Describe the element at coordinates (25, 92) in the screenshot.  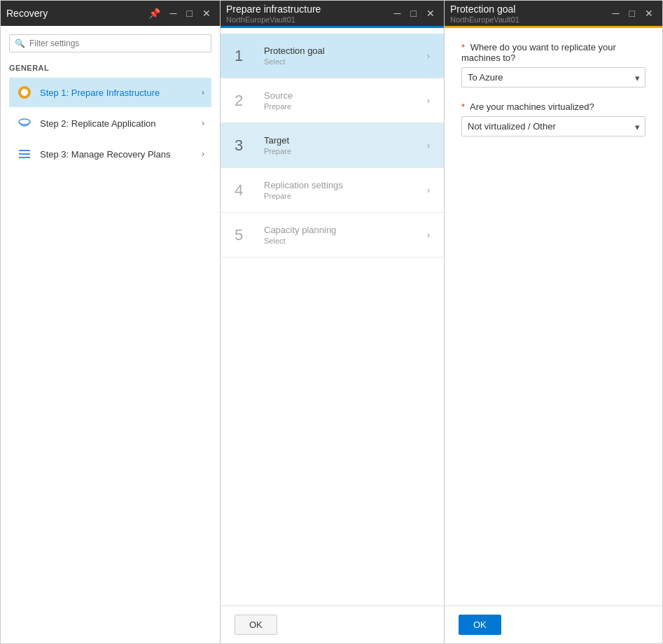
I see `step1-icon` at that location.